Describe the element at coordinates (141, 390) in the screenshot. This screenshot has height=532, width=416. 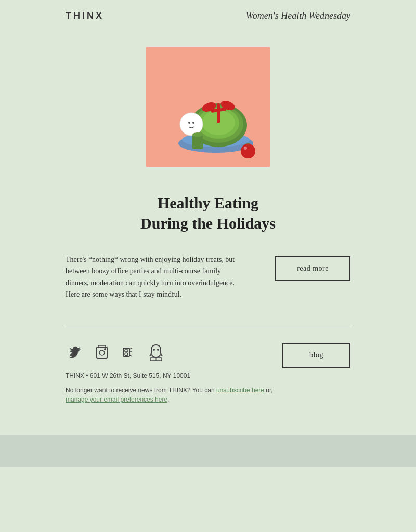
I see `unsubscribe-prefix: No longer want to receive news from THIN…` at that location.